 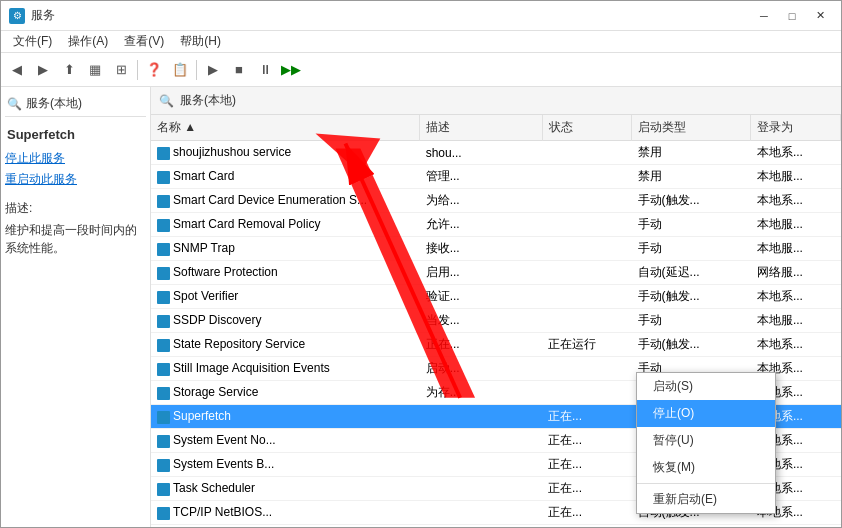 What do you see at coordinates (286, 321) in the screenshot?
I see `service-name-cell: SSDP Discovery` at bounding box center [286, 321].